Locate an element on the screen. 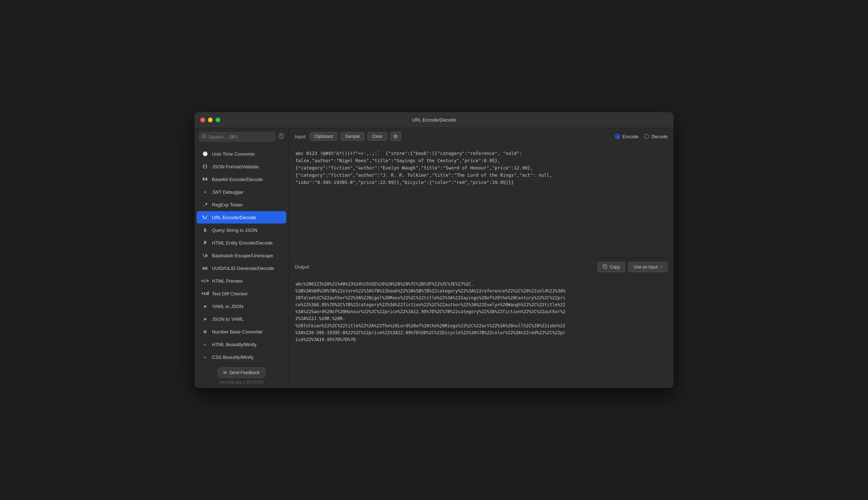  sidebar-icon-yaml-json: ⇄ is located at coordinates (205, 306).